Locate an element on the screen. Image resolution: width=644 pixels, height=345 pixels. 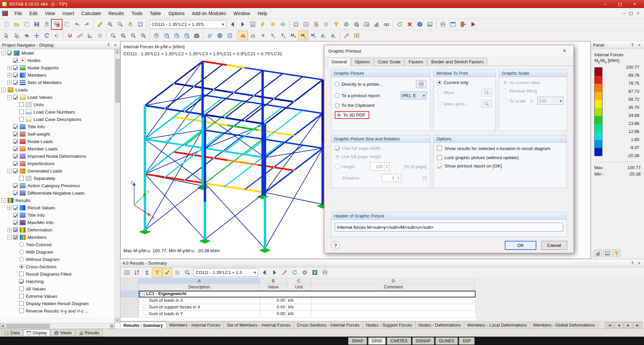
dialog-tab-color-scale: Color Scale is located at coordinates (389, 62).